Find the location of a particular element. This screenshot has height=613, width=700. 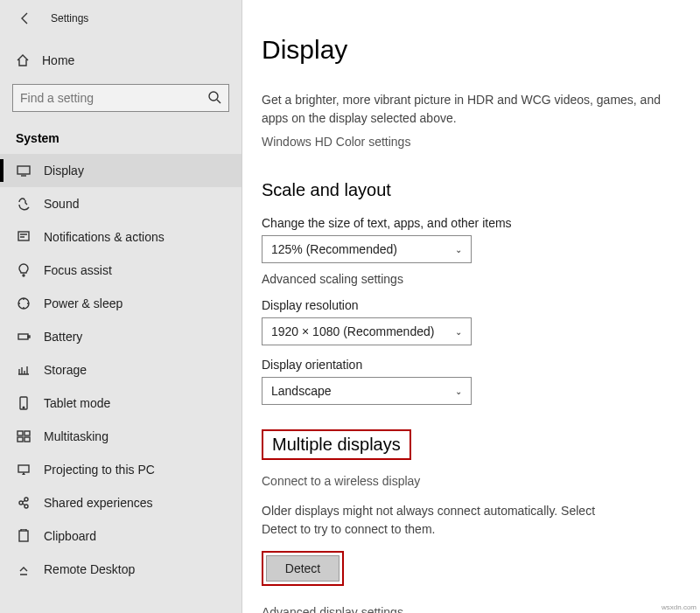

orient-value: Landscape is located at coordinates (301, 391).